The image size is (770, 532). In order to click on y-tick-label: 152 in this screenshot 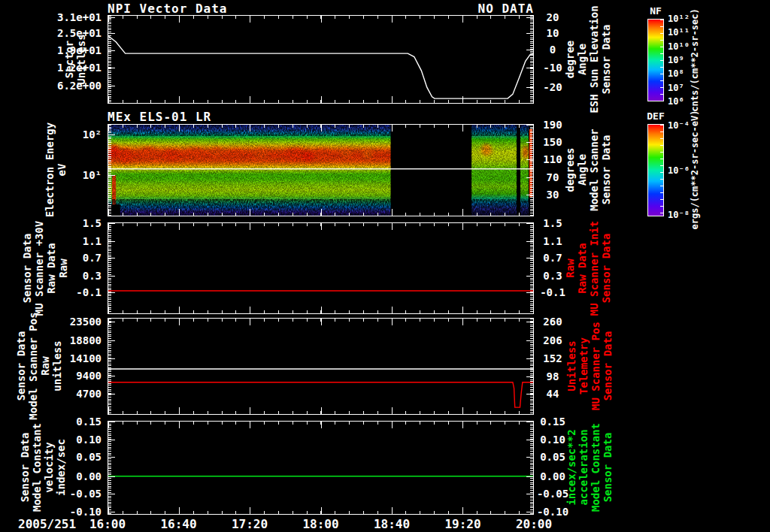, I will do `click(552, 358)`.